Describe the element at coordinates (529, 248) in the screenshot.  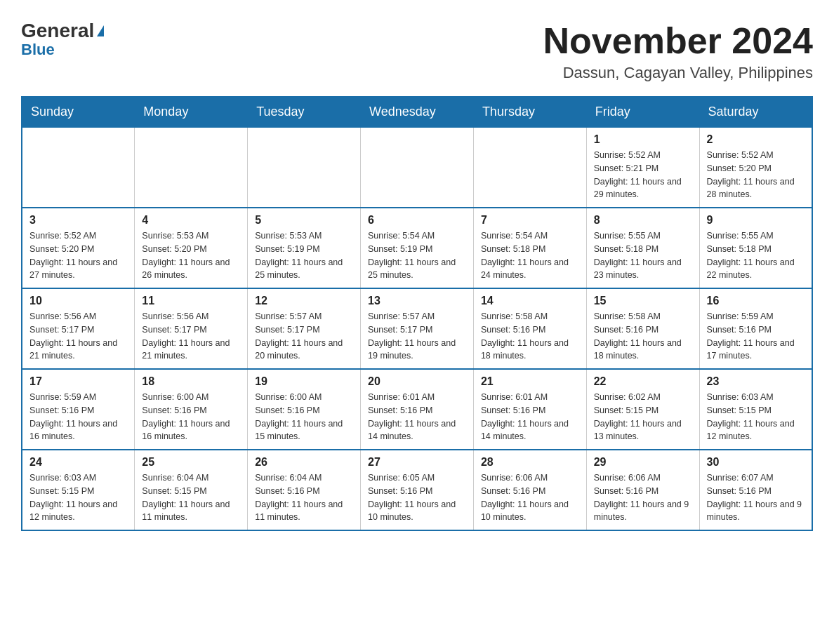
I see `calendar-cell: 7Sunrise: 5:54 AM Sunset: 5:18 PM Daylig…` at that location.